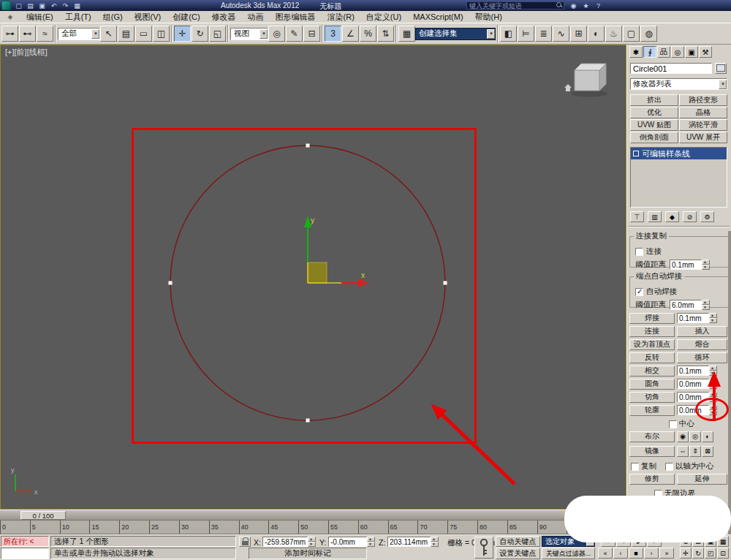 Image resolution: width=731 pixels, height=560 pixels. What do you see at coordinates (671, 69) in the screenshot?
I see `object-name-field` at bounding box center [671, 69].